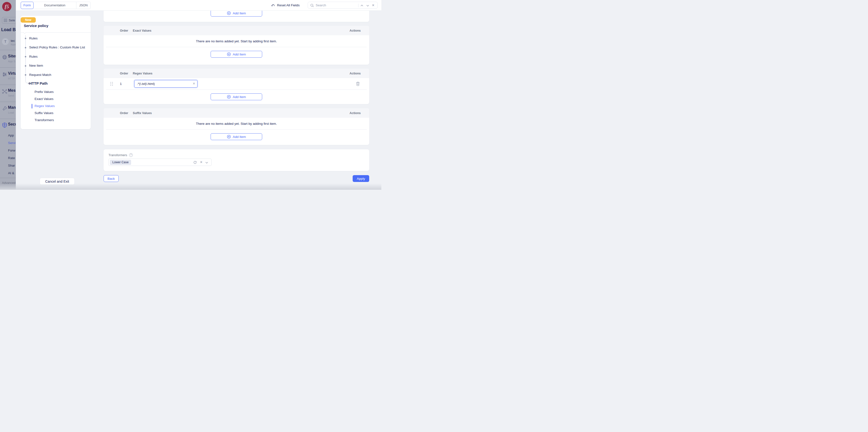 The image size is (868, 432). What do you see at coordinates (237, 16) in the screenshot?
I see `prefix-values-section-tail: Add Item` at bounding box center [237, 16].